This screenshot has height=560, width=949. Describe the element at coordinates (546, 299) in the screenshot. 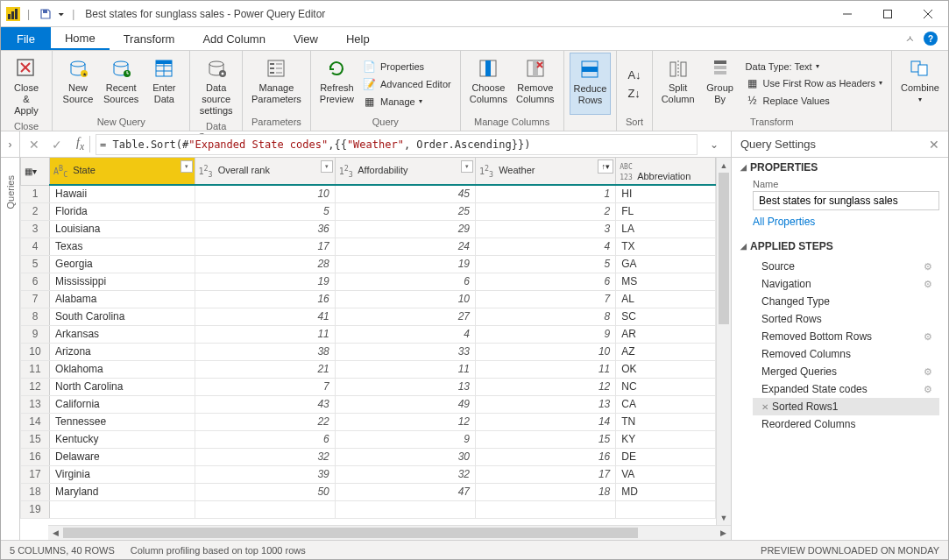

I see `cell-weather: 7` at that location.